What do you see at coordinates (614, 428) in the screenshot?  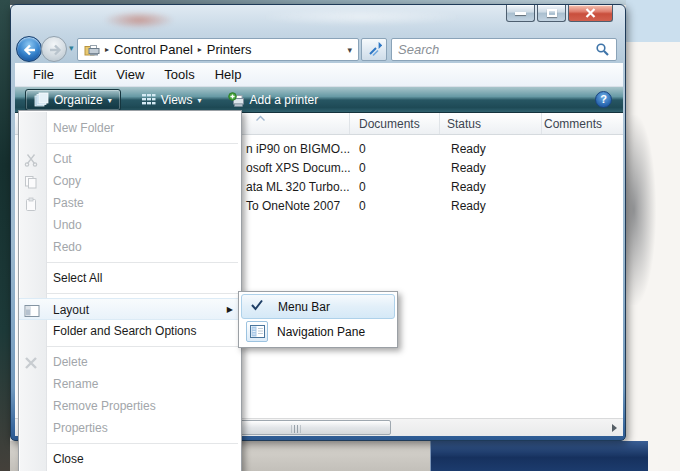 I see `scroll-right-arrow-icon` at bounding box center [614, 428].